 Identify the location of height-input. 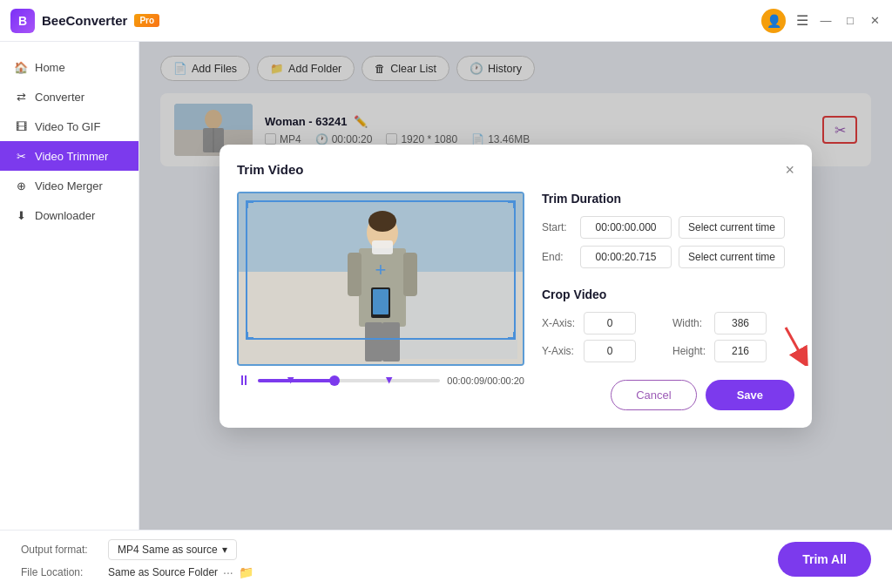
(740, 351).